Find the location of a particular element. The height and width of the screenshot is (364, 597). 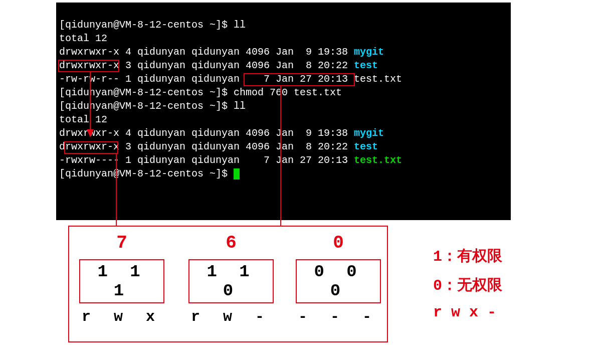

legend-0: 0：无权限 is located at coordinates (468, 285).